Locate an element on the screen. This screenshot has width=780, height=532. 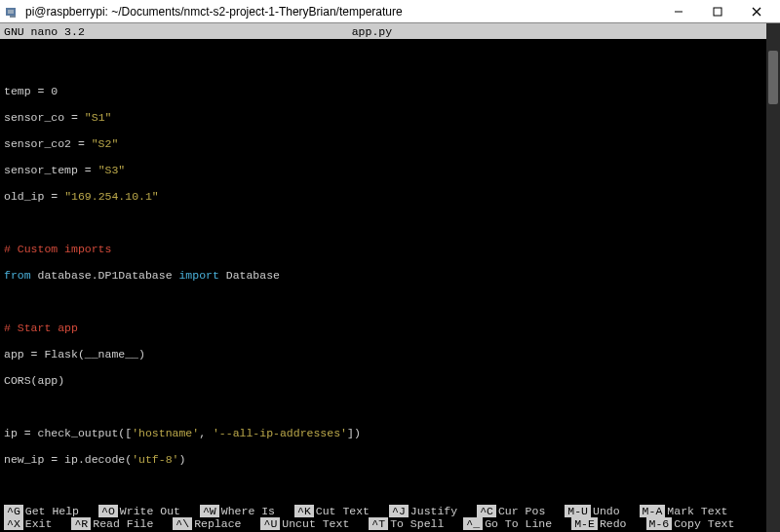
scrollbar is located at coordinates (773, 278).